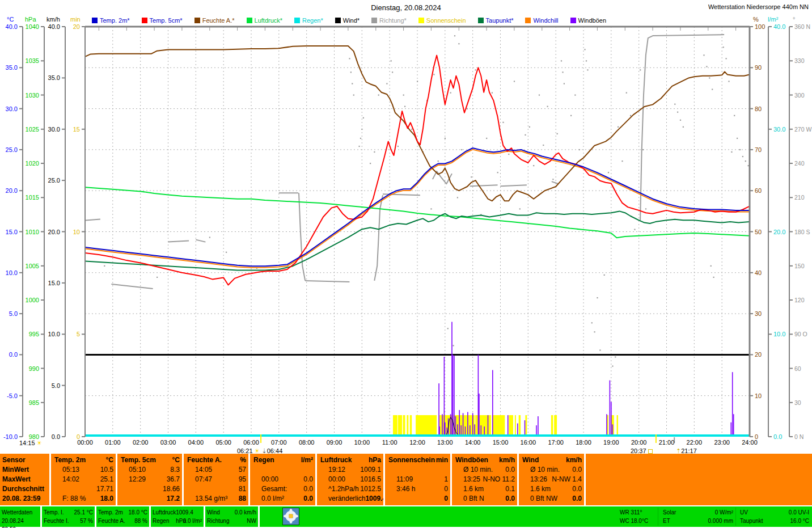 This screenshot has height=528, width=812. Describe the element at coordinates (362, 442) in the screenshot. I see `x-axis-label: 10:00` at that location.